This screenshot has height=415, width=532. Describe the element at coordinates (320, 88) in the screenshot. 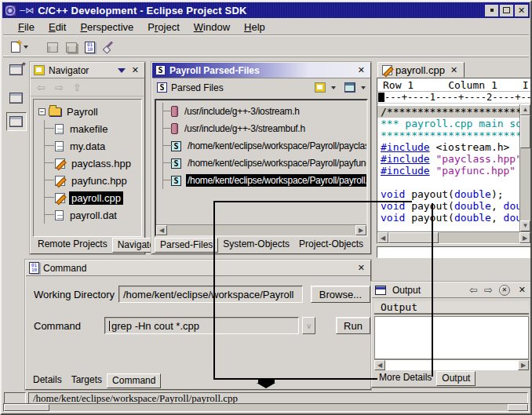

I see `tree-view-icon` at that location.